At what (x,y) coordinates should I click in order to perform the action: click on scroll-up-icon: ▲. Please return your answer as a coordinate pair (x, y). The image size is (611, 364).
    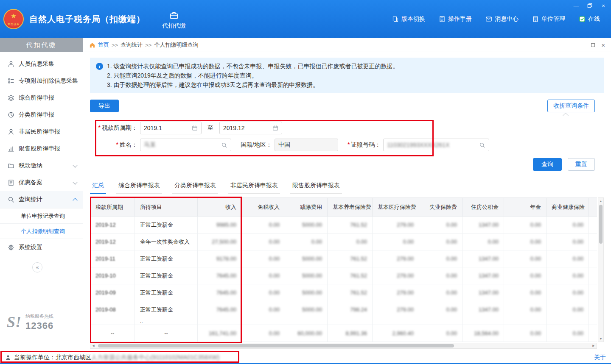
    Looking at the image, I should click on (601, 201).